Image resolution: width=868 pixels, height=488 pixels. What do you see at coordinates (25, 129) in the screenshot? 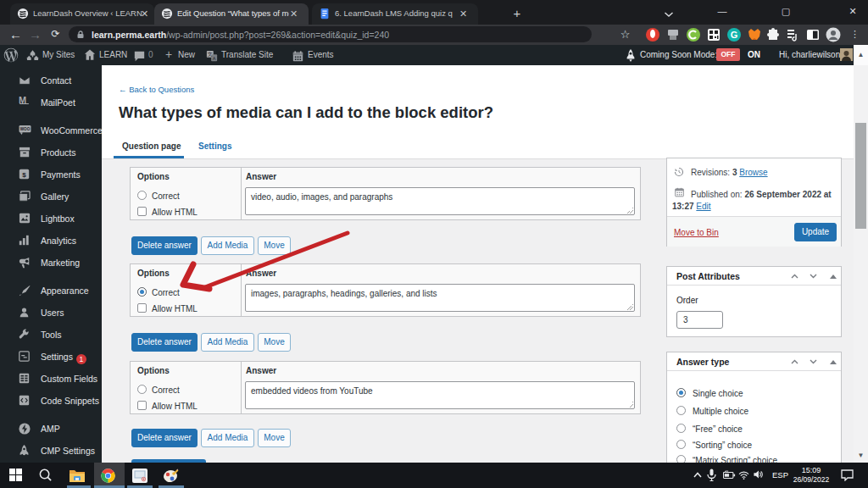
I see `svg-text: WOO` at bounding box center [25, 129].